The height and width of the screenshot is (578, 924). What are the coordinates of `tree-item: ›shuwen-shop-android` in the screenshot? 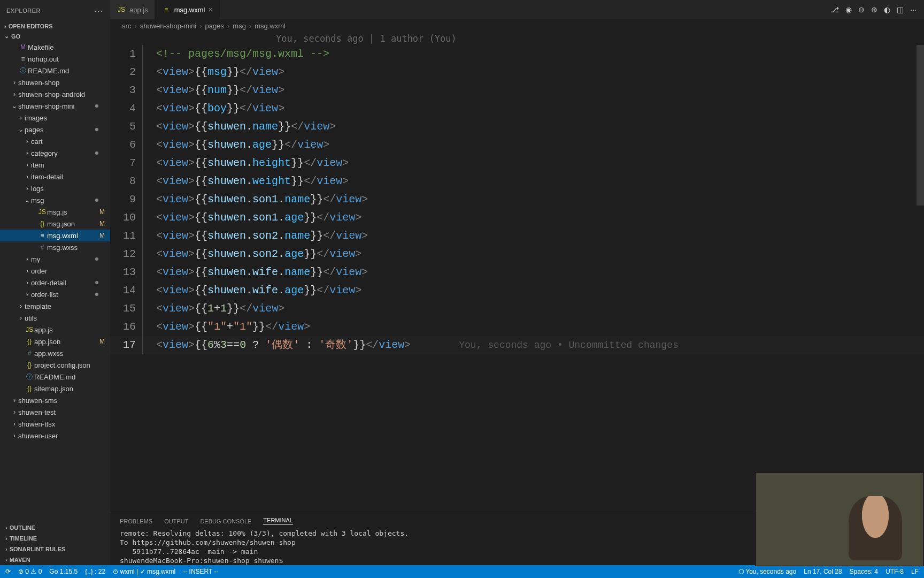 It's located at (55, 94).